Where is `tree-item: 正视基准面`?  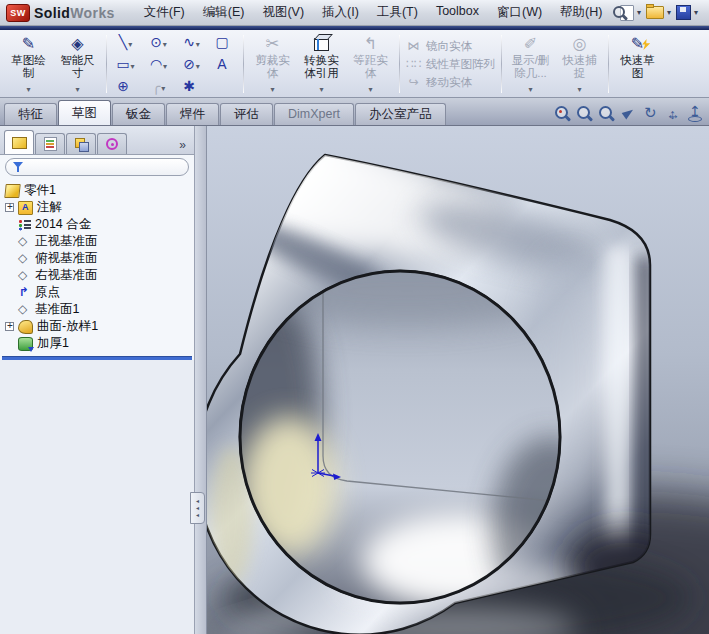 tree-item: 正视基准面 is located at coordinates (98, 242).